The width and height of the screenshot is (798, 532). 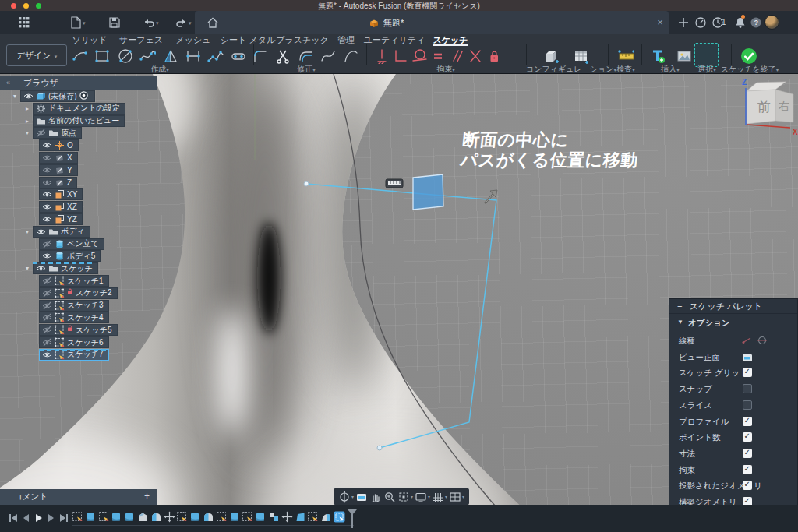 What do you see at coordinates (491, 196) in the screenshot?
I see `move-handle-icon` at bounding box center [491, 196].